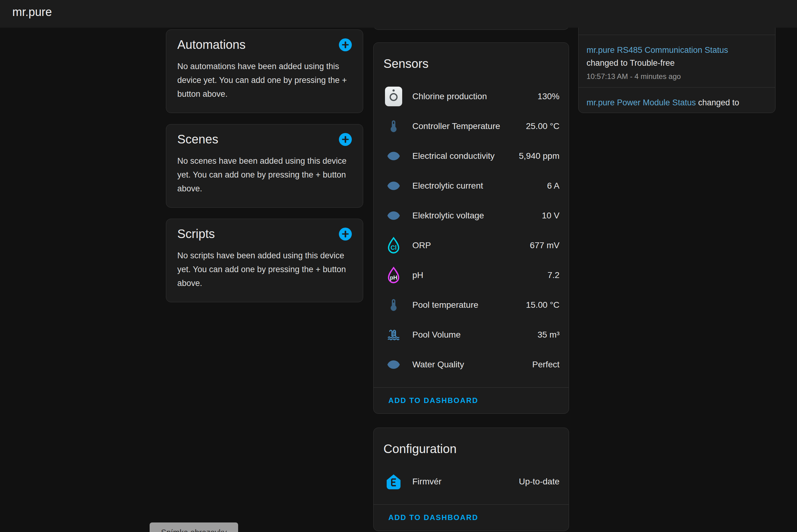  Describe the element at coordinates (539, 156) in the screenshot. I see `sensor-value: 5,940 ppm` at that location.